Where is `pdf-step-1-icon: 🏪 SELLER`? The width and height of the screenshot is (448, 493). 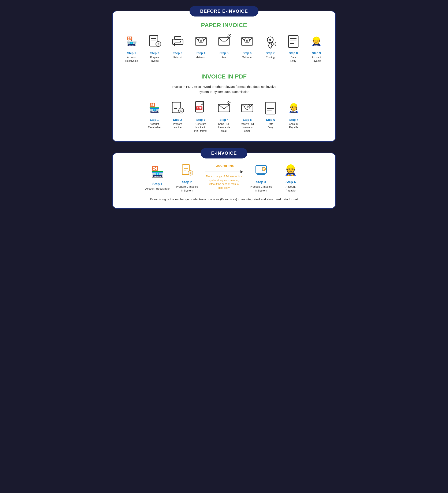 pdf-step-1-icon: 🏪 SELLER is located at coordinates (154, 108).